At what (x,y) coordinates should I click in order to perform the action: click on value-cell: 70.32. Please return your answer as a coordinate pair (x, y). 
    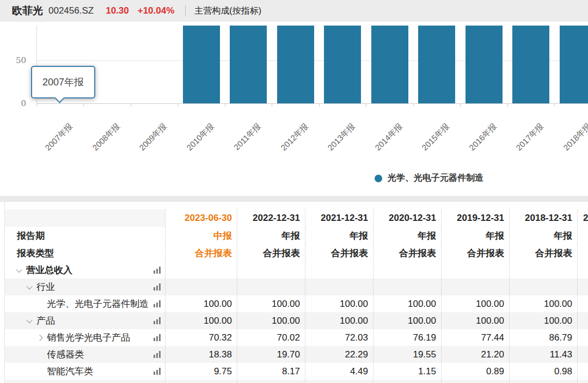
    Looking at the image, I should click on (201, 337).